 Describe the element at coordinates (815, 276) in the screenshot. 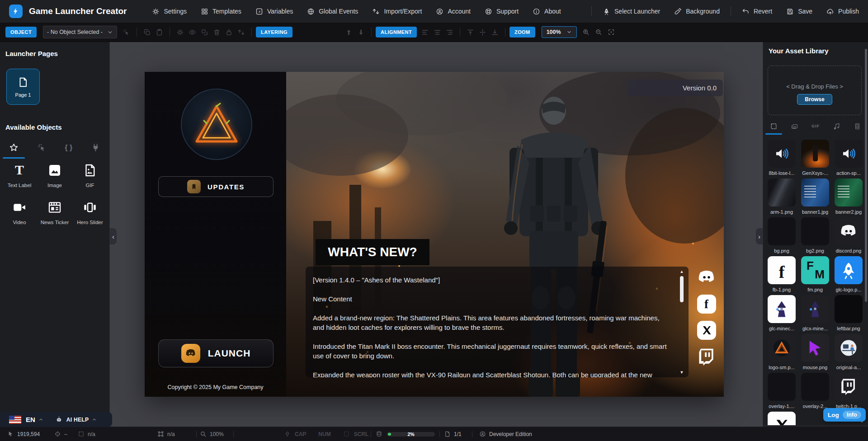

I see `asset-item: FMfm.png` at that location.